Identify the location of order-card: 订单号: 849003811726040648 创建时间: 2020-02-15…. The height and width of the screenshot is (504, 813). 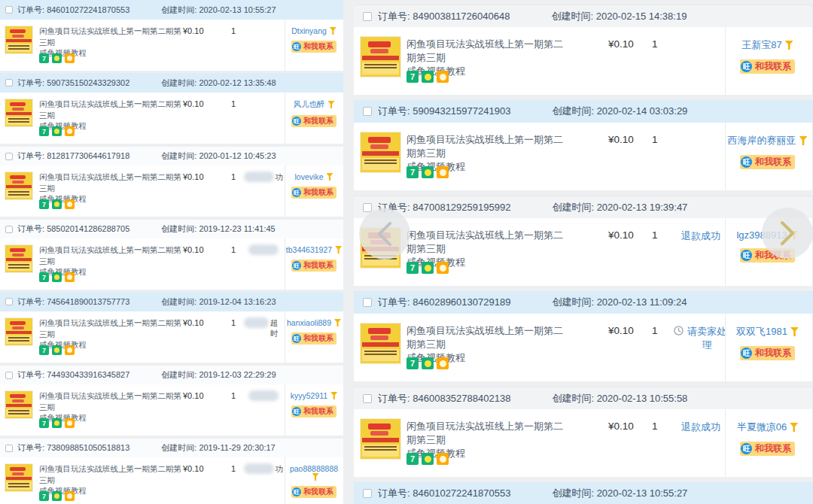
(583, 50).